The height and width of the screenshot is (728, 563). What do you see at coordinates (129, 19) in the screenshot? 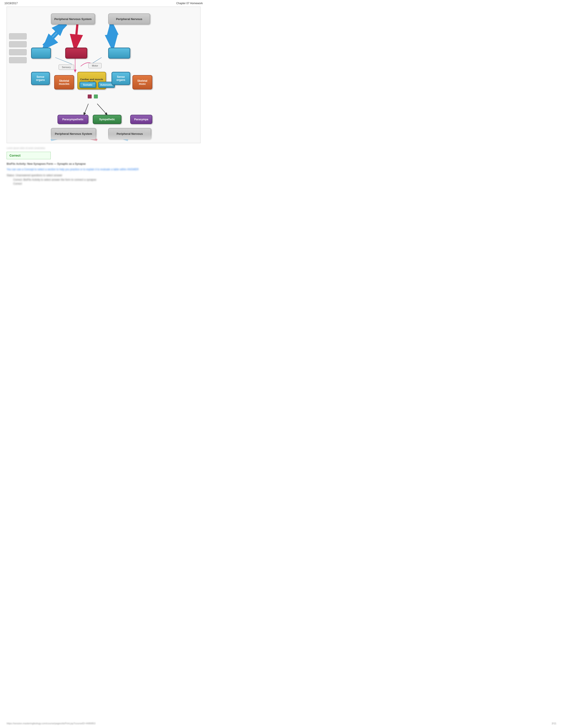
I see `pns-top-right-node: Peripheral Nervous` at bounding box center [129, 19].